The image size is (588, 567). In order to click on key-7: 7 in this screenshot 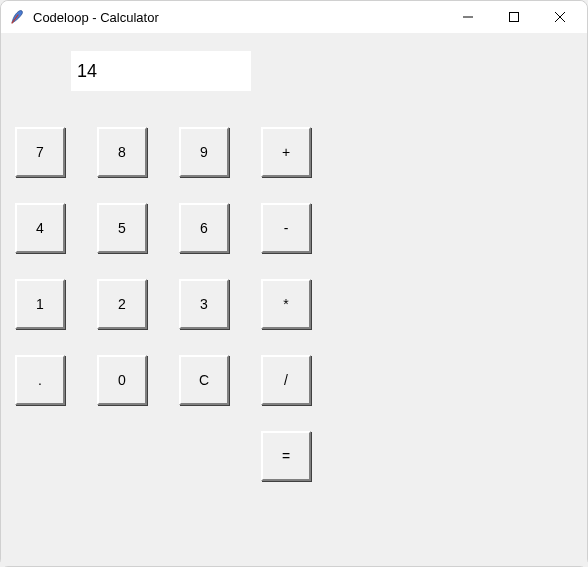, I will do `click(40, 152)`.